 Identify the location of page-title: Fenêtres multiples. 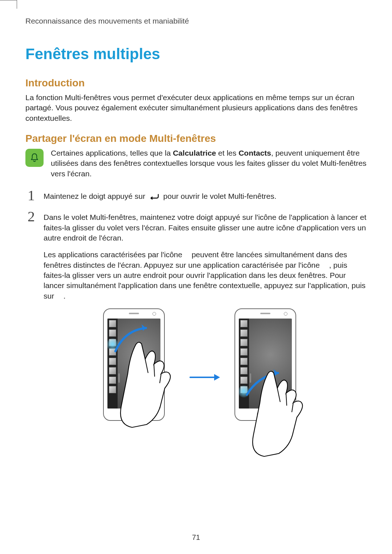
(196, 54).